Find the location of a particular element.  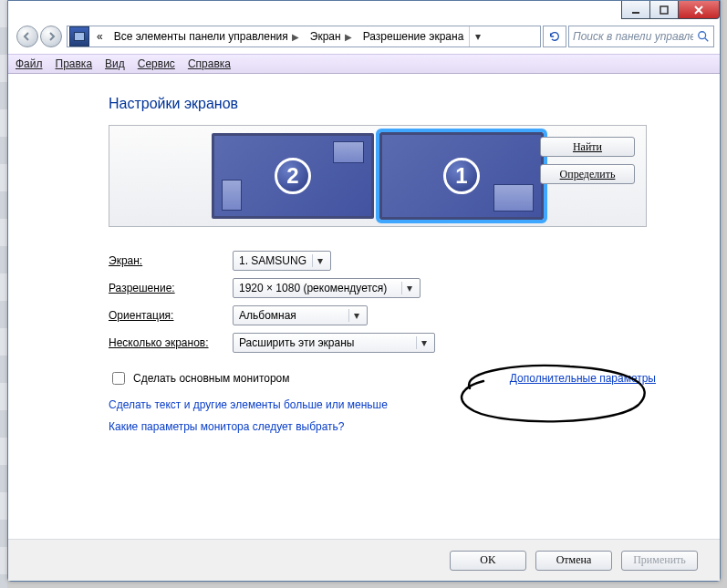

dialog-button-bar: OK Отмена Применить is located at coordinates (364, 560).